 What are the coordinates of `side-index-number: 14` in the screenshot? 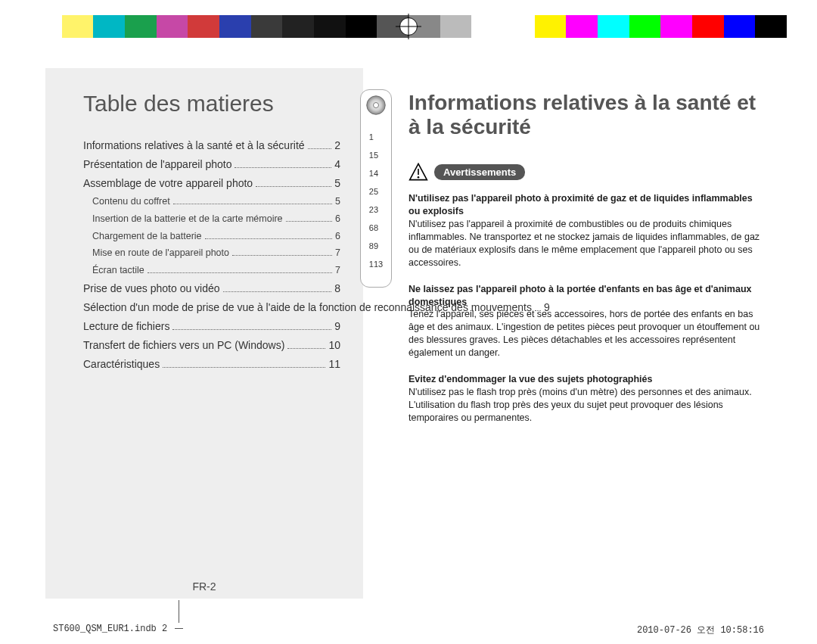 It's located at (376, 173).